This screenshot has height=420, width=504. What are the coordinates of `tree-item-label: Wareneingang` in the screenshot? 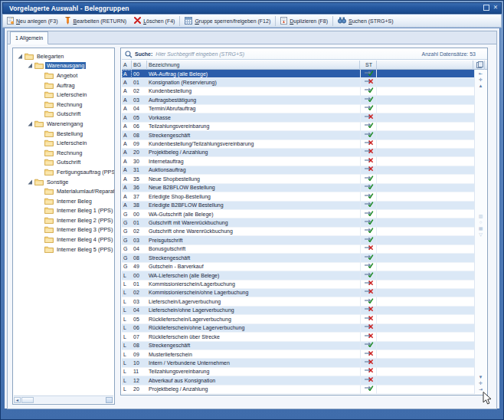 It's located at (64, 124).